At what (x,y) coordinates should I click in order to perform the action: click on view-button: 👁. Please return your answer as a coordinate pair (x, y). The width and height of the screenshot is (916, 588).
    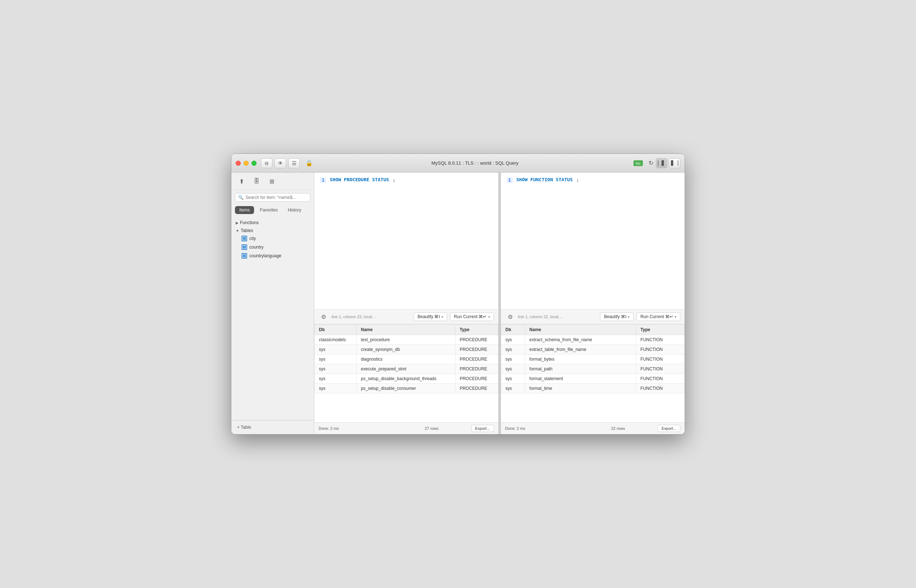
    Looking at the image, I should click on (280, 163).